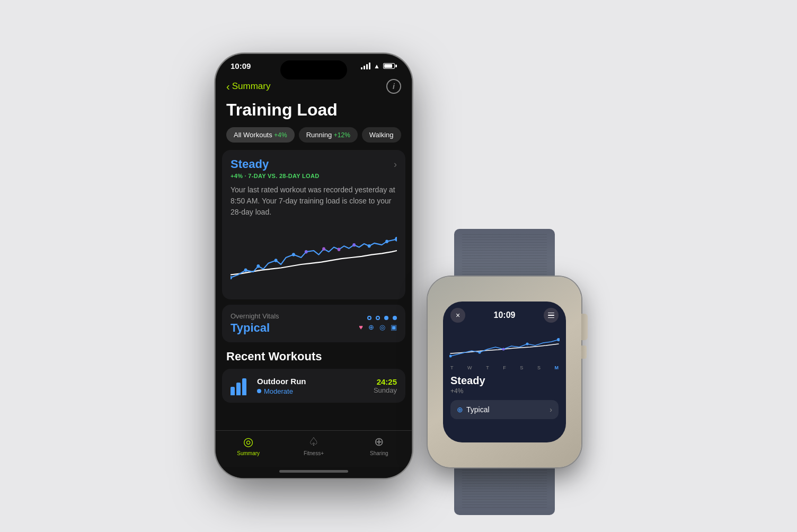  Describe the element at coordinates (314, 225) in the screenshot. I see `training-card: Steady › +4% · 7-DAY VS. 28-DAY LOAD You…` at that location.